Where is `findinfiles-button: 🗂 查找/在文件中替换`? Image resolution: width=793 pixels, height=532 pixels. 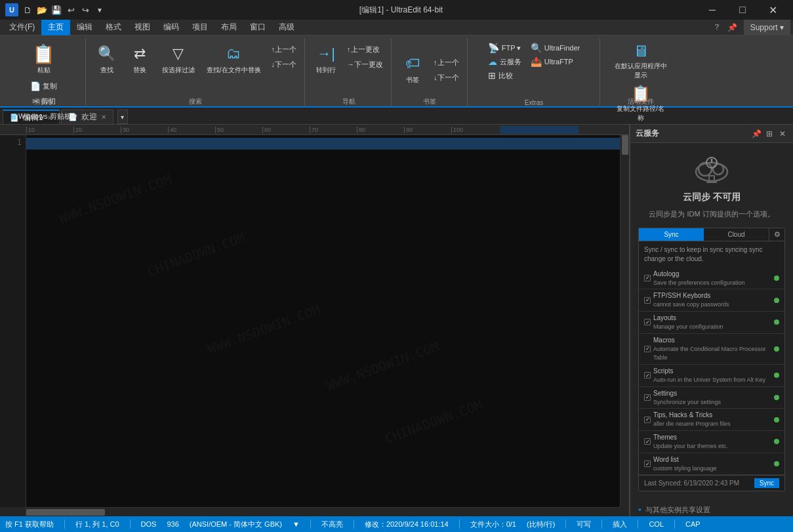
findinfiles-button: 🗂 查找/在文件中替换 is located at coordinates (234, 59).